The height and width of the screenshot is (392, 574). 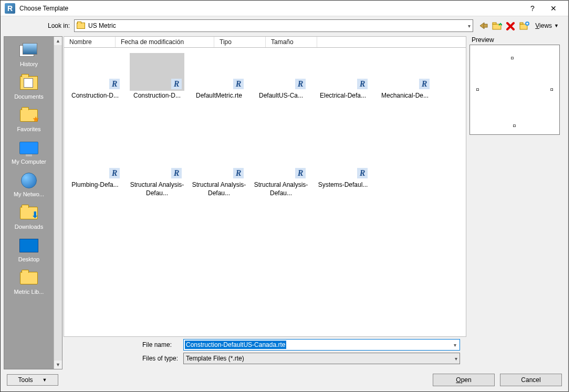 What do you see at coordinates (215, 358) in the screenshot?
I see `filetype-value: Template Files (*.rte)` at bounding box center [215, 358].